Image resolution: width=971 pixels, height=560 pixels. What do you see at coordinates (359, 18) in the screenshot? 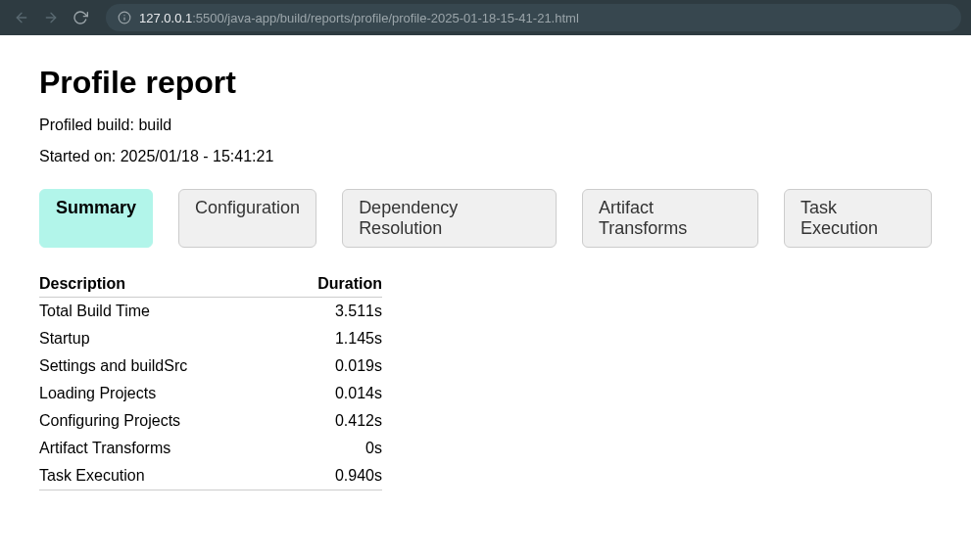
I see `url-text: 127.0.0.1:5500/java-app/build/reports/pr…` at bounding box center [359, 18].